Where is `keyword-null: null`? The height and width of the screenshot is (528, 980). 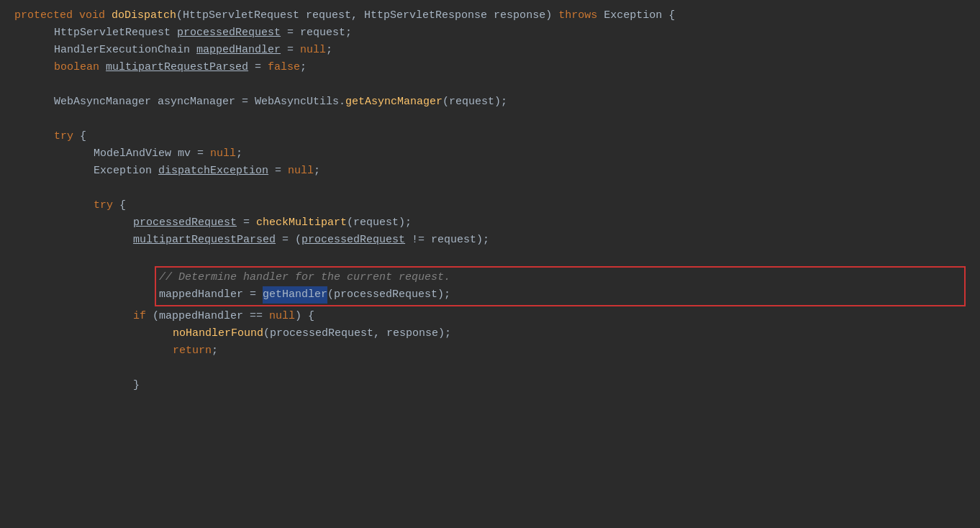
keyword-null: null is located at coordinates (313, 50).